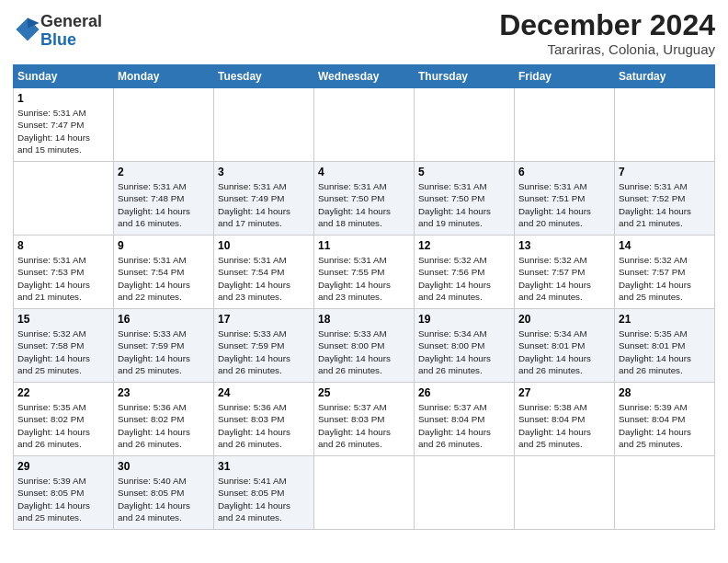 This screenshot has width=728, height=563. What do you see at coordinates (465, 199) in the screenshot?
I see `calendar-cell: 5Sunrise: 5:31 AMSunset: 7:50 PMDaylight…` at bounding box center [465, 199].